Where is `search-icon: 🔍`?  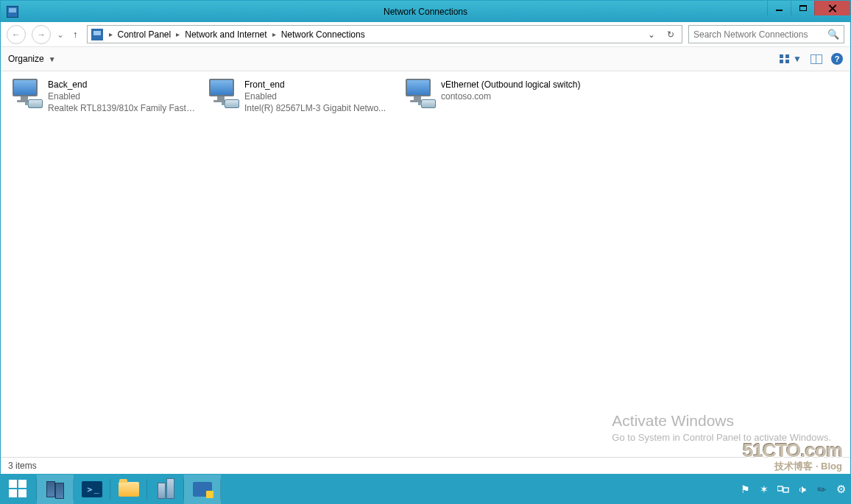
search-icon: 🔍 is located at coordinates (833, 34).